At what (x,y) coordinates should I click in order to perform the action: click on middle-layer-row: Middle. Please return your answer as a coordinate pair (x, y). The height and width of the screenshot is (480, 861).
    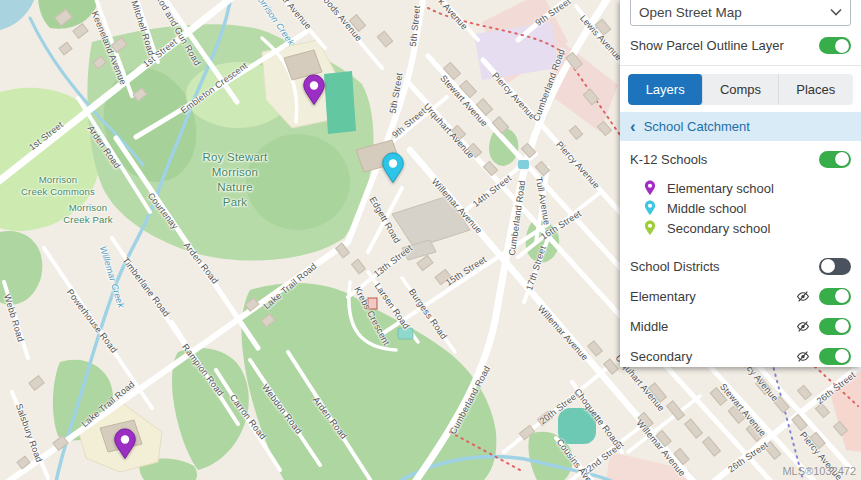
    Looking at the image, I should click on (740, 326).